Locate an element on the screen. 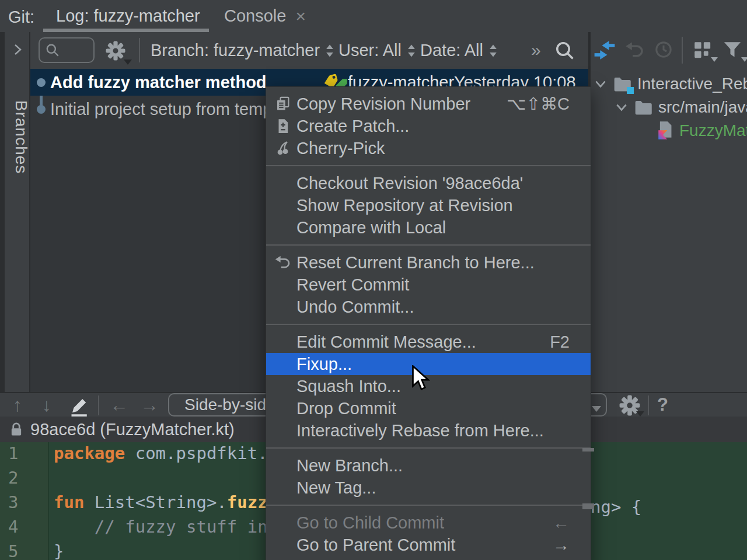 The height and width of the screenshot is (560, 747). menu-item-interactively-rebase-from-here: Interactively Rebase from Here... is located at coordinates (428, 430).